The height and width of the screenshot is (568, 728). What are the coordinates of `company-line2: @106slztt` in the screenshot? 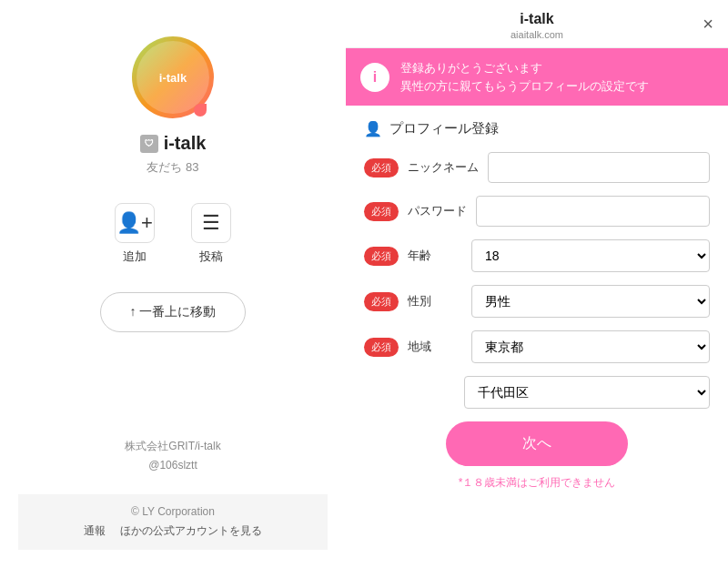 It's located at (173, 466).